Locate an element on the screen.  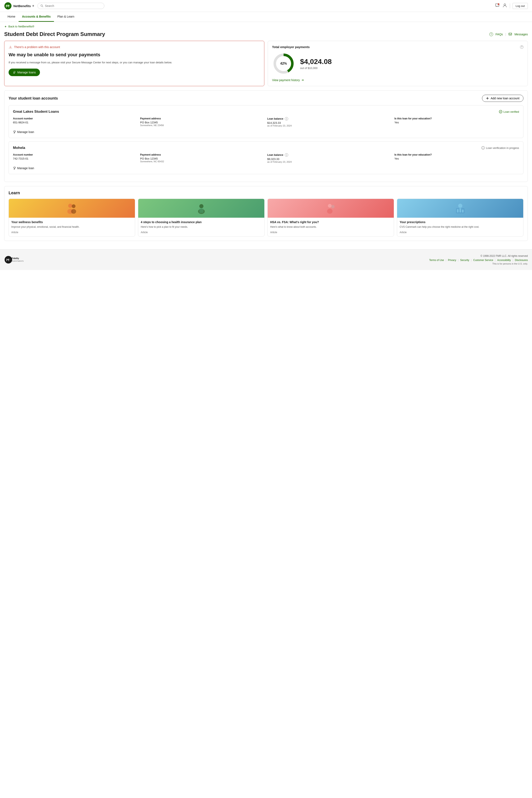
search-icon is located at coordinates (42, 6).